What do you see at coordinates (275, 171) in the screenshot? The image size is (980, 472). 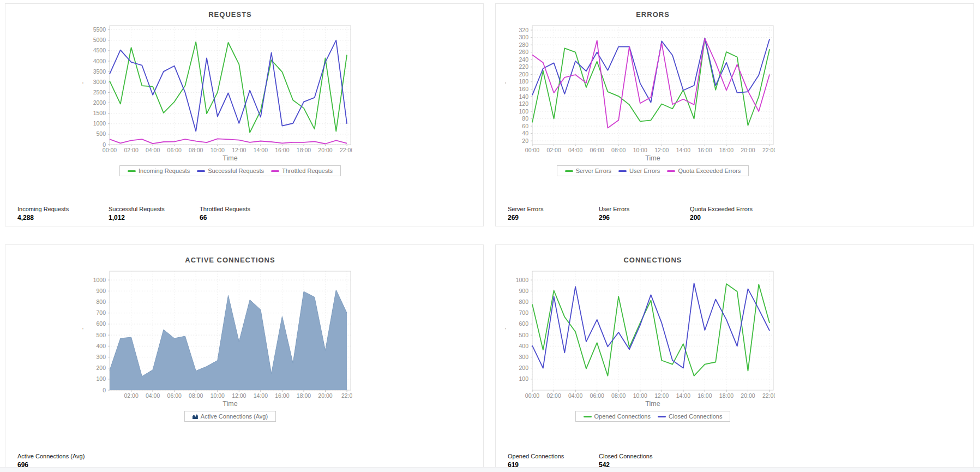 I see `legend-swatch-throttled-requests` at bounding box center [275, 171].